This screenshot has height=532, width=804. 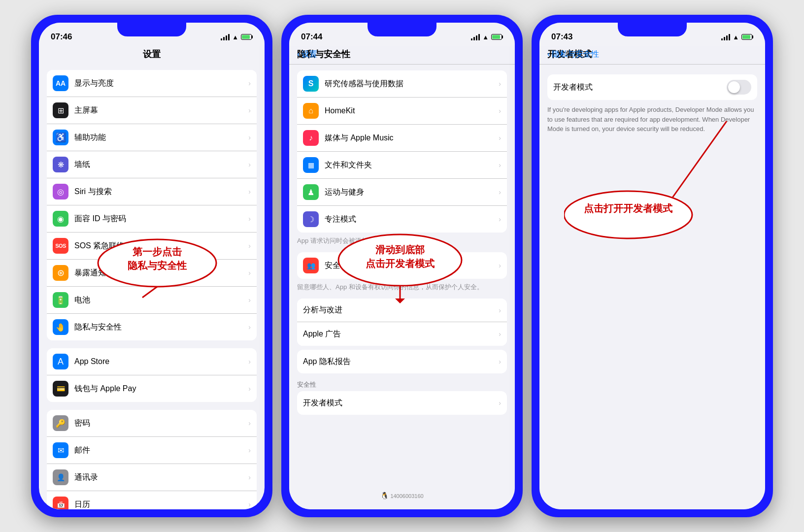 What do you see at coordinates (152, 273) in the screenshot?
I see `list-item: ⊛ 暴露通知 ›` at bounding box center [152, 273].